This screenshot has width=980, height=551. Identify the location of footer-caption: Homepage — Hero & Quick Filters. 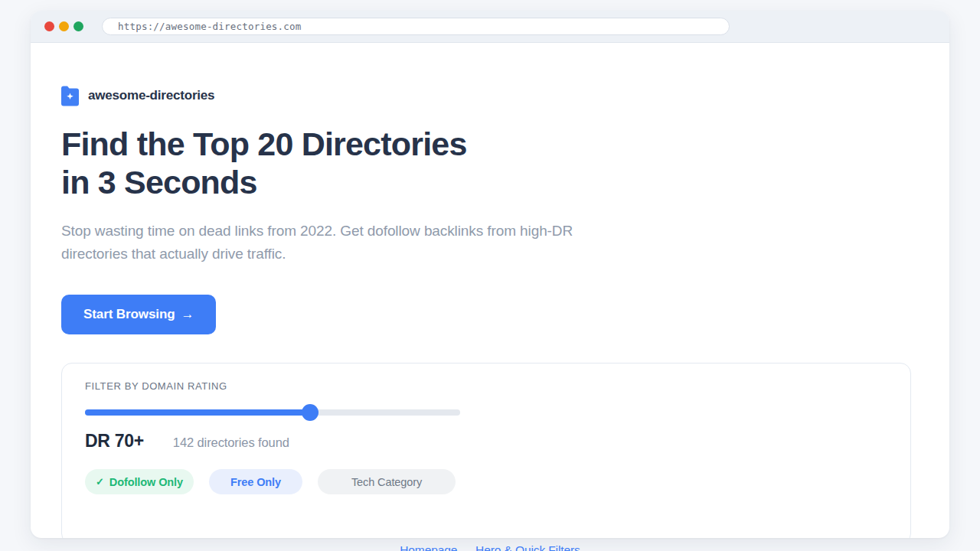
(490, 547).